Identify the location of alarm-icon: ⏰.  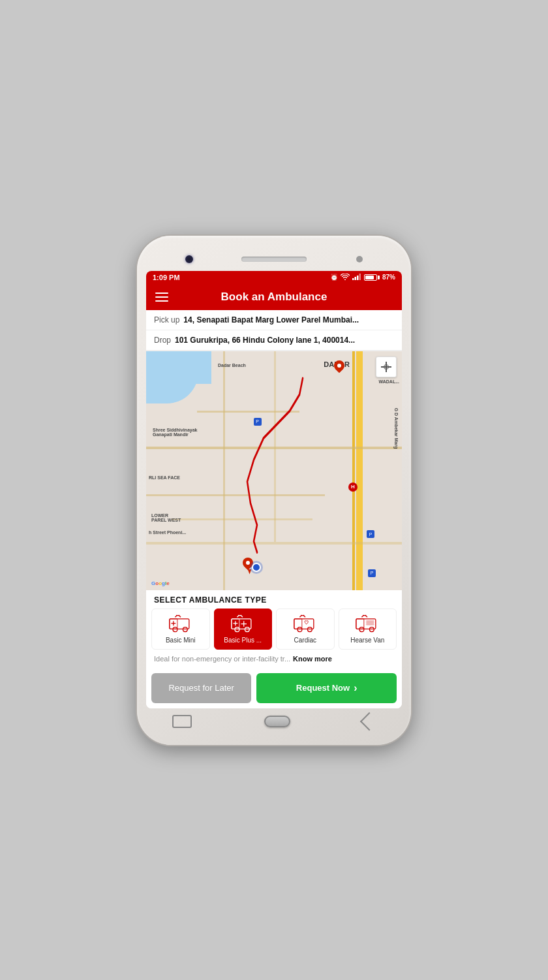
(334, 277).